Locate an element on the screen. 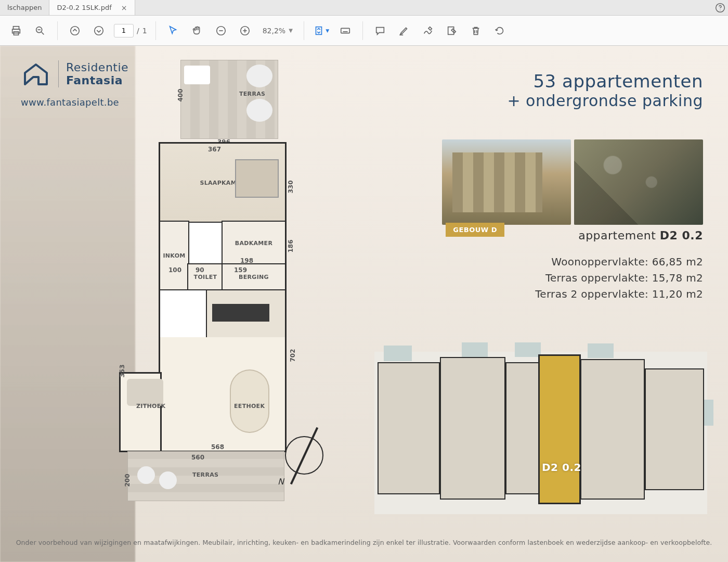 The image size is (728, 562). edit-text-button is located at coordinates (452, 31).